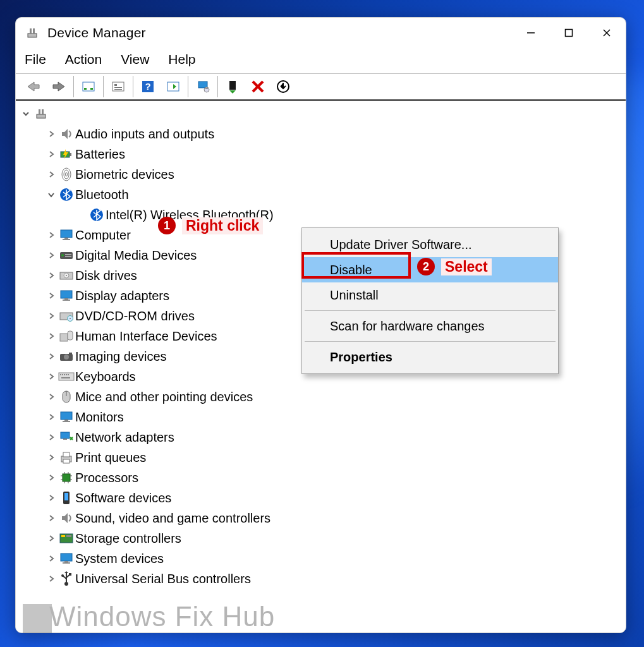  Describe the element at coordinates (321, 397) in the screenshot. I see `tree-category: Mice and other pointing devices` at that location.